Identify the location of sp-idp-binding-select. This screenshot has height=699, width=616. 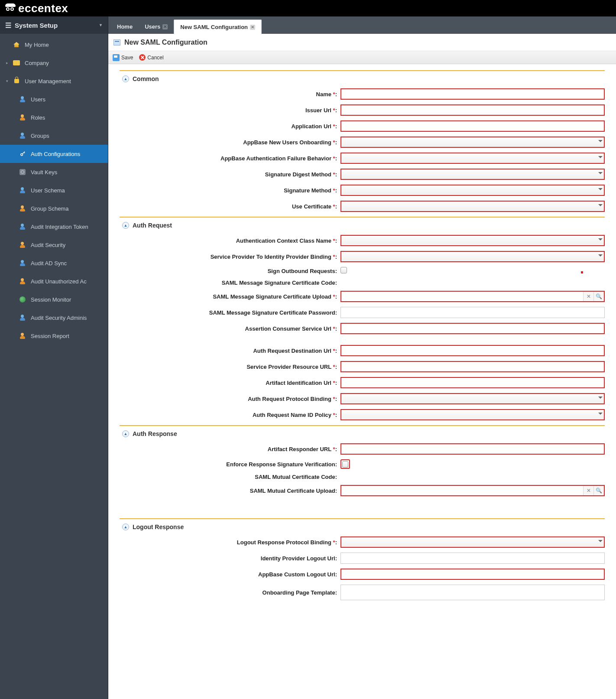
(473, 257).